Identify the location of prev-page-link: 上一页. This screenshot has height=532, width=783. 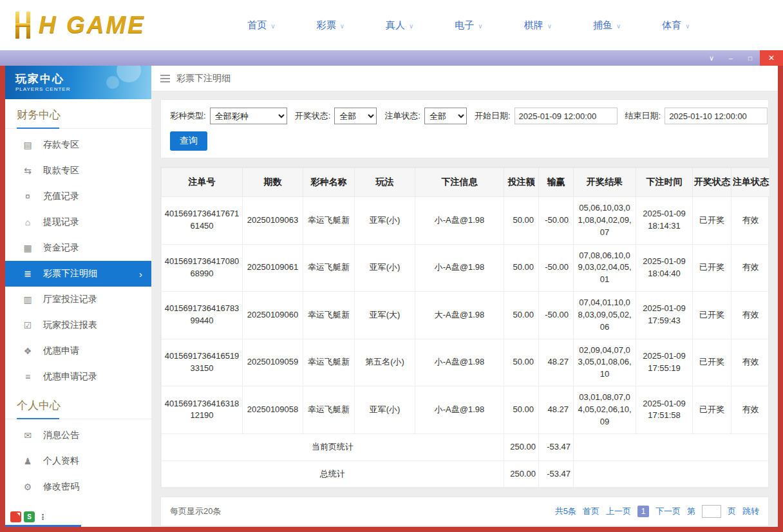
(618, 511).